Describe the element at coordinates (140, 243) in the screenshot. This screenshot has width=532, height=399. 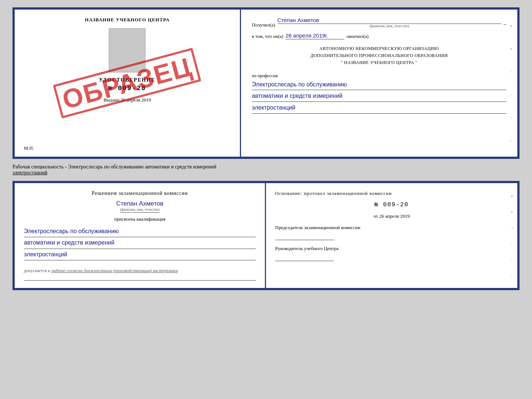
I see `qual-line2: автоматики и средств измерений` at that location.